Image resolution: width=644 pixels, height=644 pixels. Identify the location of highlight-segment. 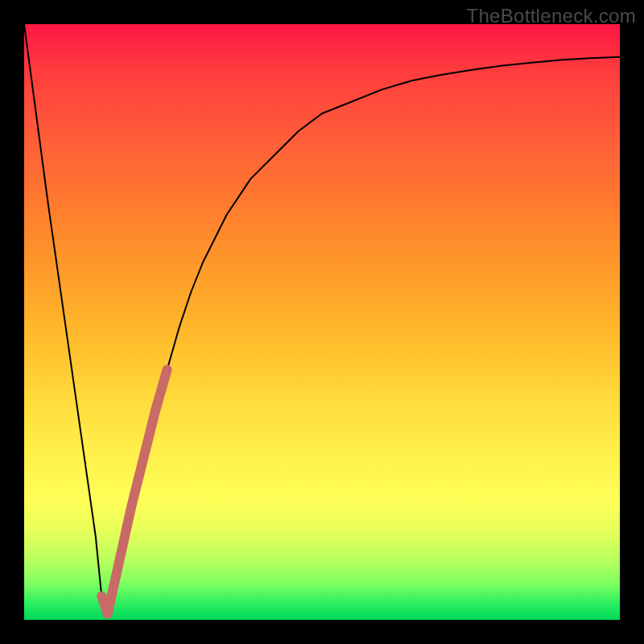
(134, 491).